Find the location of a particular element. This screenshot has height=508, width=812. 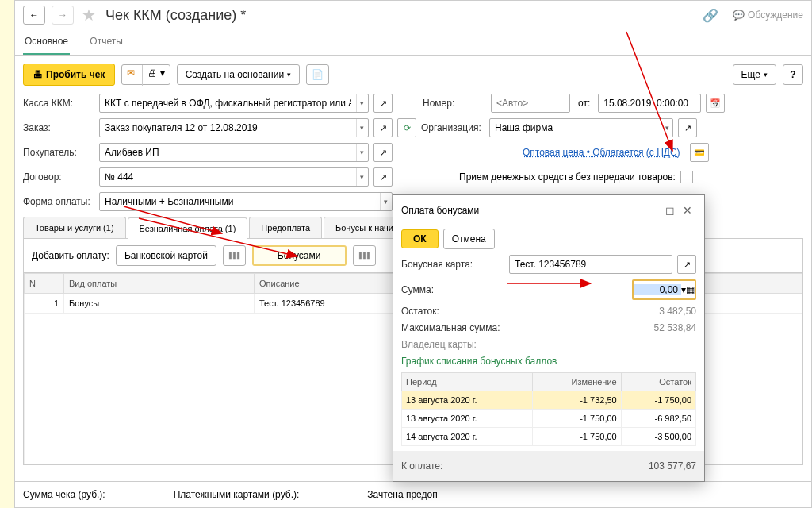

forward-button: → is located at coordinates (63, 15).